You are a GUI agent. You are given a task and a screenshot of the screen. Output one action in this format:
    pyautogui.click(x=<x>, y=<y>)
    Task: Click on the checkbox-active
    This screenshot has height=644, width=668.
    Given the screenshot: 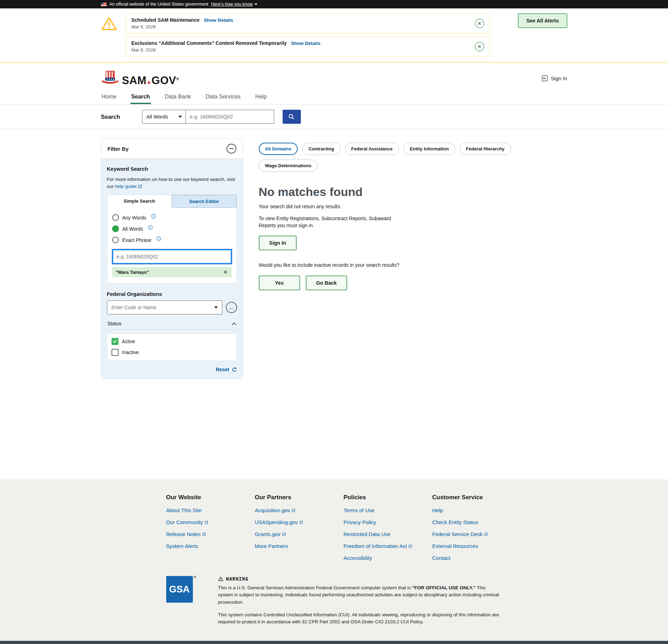 What is the action you would take?
    pyautogui.click(x=115, y=341)
    